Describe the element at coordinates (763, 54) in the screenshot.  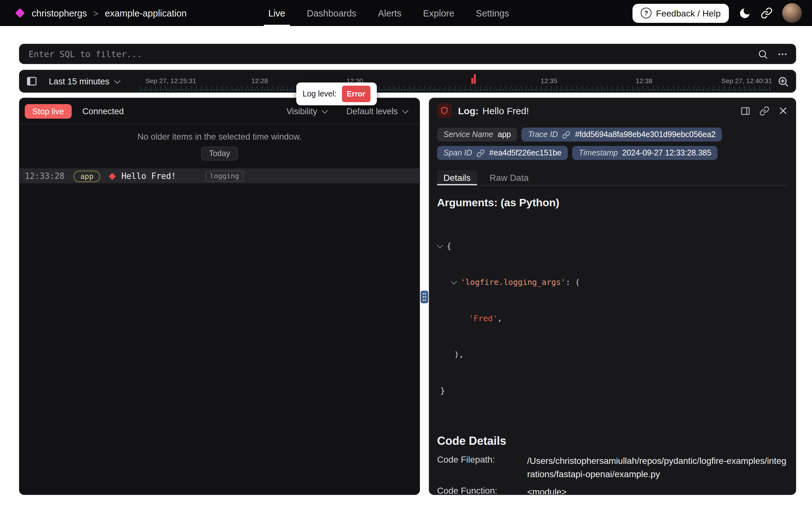
I see `search-button` at that location.